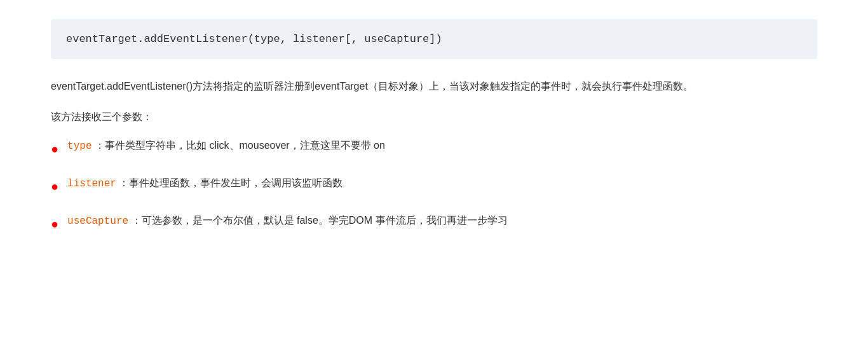 The image size is (868, 363). I want to click on param-separator-usecapture: ：可选参数，是一个布尔值，默认是 false。学完DOM 事件流后，我们再进一步…, so click(320, 220).